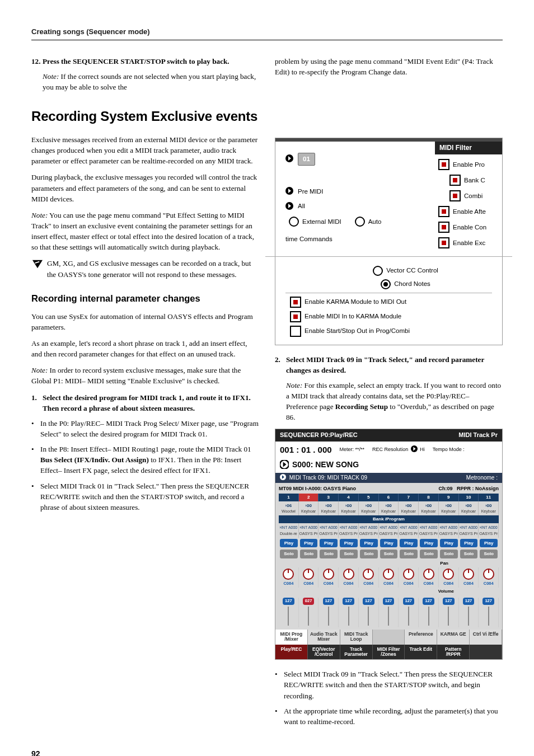 This screenshot has width=534, height=756. Describe the element at coordinates (391, 317) in the screenshot. I see `midi-in: Enable MIDI In to KARMA Module` at that location.